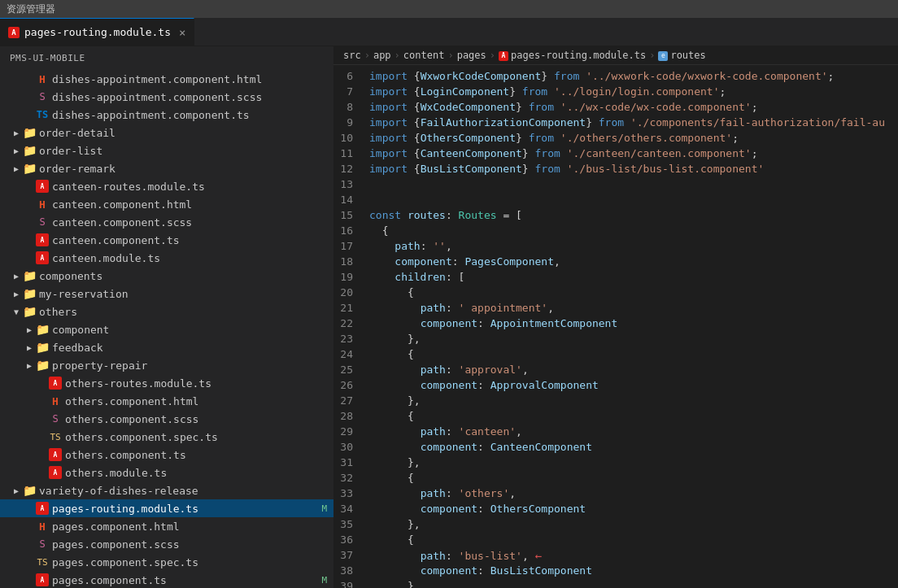 This screenshot has width=898, height=588. Describe the element at coordinates (350, 262) in the screenshot. I see `line-number: 18` at that location.